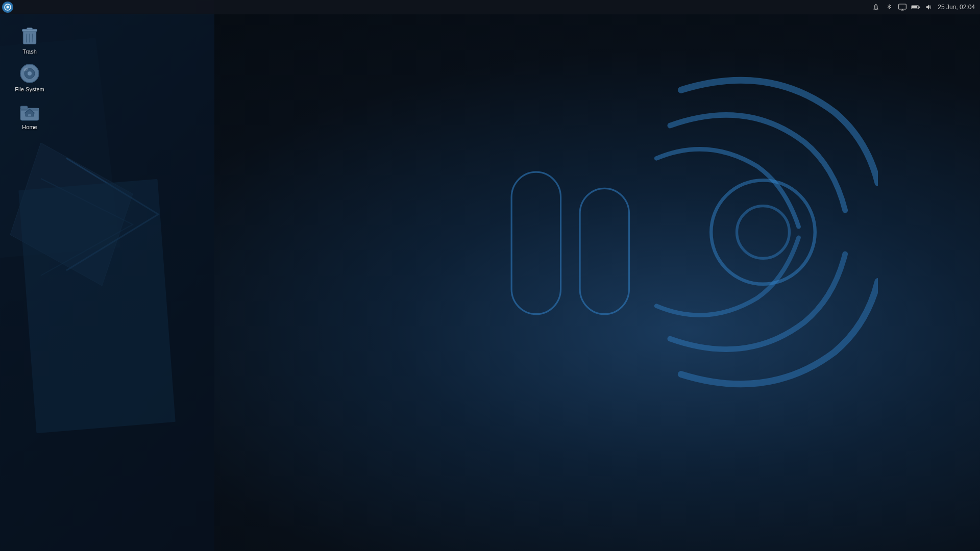 The width and height of the screenshot is (980, 551). Describe the element at coordinates (30, 111) in the screenshot. I see `home-icon` at that location.